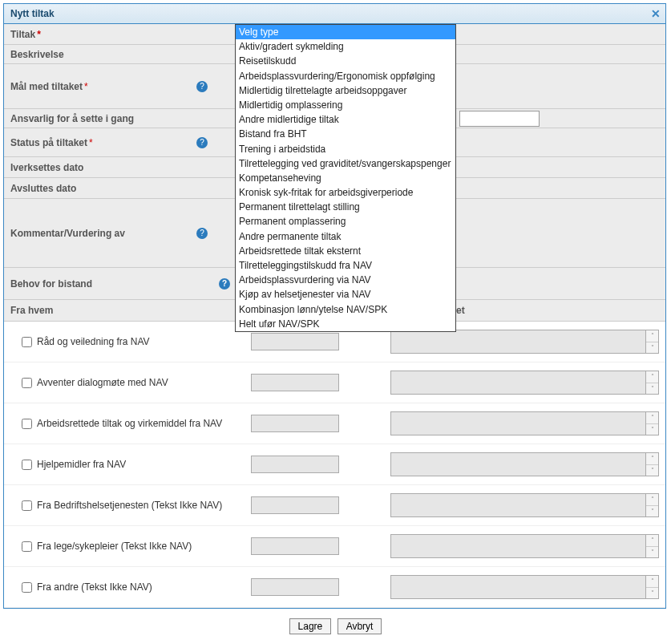 The image size is (671, 644). What do you see at coordinates (346, 91) in the screenshot?
I see `dropdown-option: Midlertidig tilrettelagte arbeidsoppgave…` at bounding box center [346, 91].